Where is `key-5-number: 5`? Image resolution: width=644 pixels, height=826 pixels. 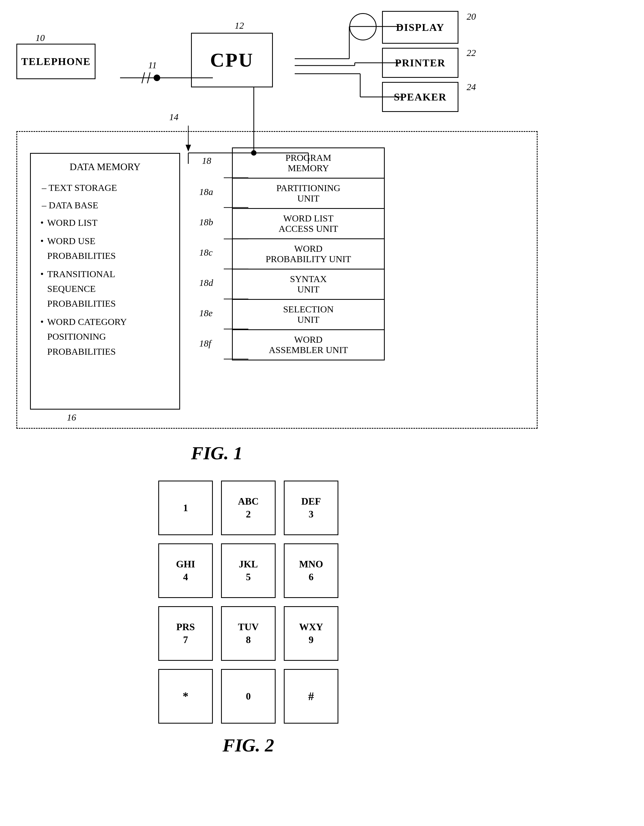
key-5-number: 5 is located at coordinates (249, 577).